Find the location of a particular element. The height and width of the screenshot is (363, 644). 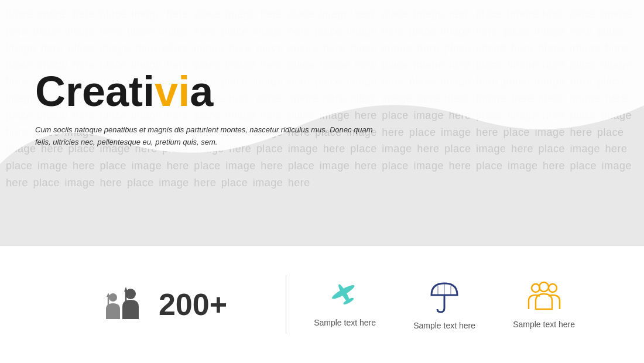

logo-yellow-v: vi is located at coordinates (172, 91).